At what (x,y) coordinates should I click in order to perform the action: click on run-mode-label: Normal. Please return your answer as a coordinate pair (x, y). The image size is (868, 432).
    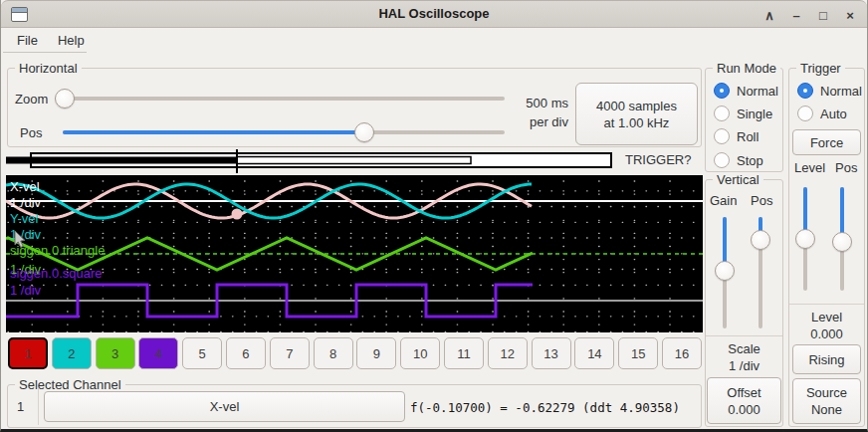
    Looking at the image, I should click on (758, 92).